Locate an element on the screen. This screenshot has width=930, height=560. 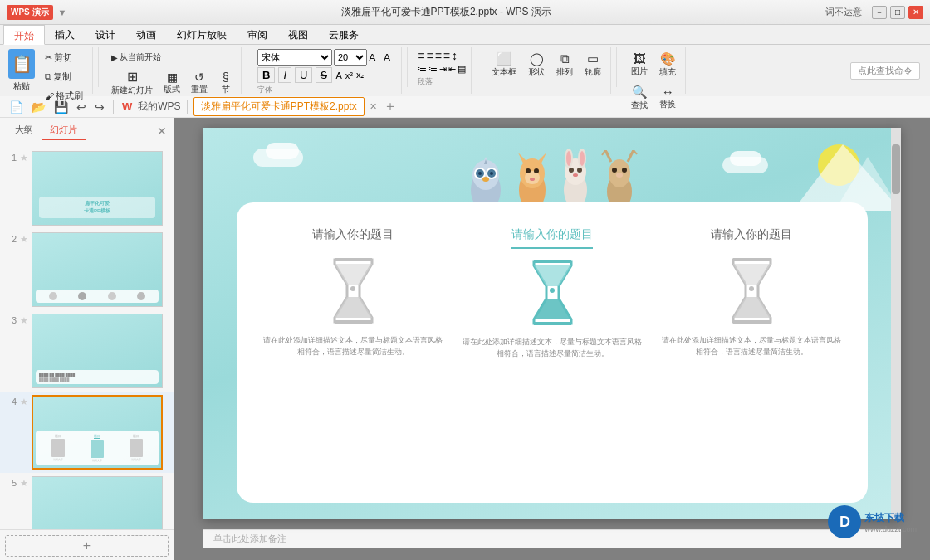
slide-thumb-4: 題目 说明文字 題目 说明文字 題目 is located at coordinates (97, 432).